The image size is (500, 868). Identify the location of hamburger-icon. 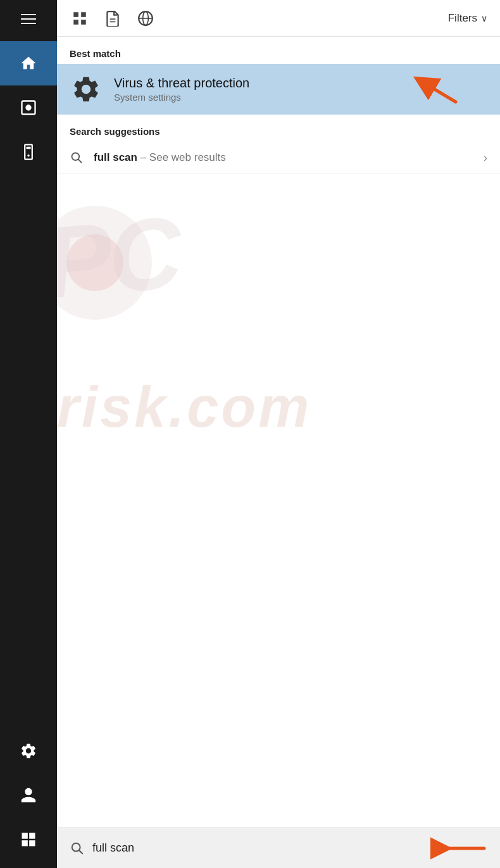
(28, 19).